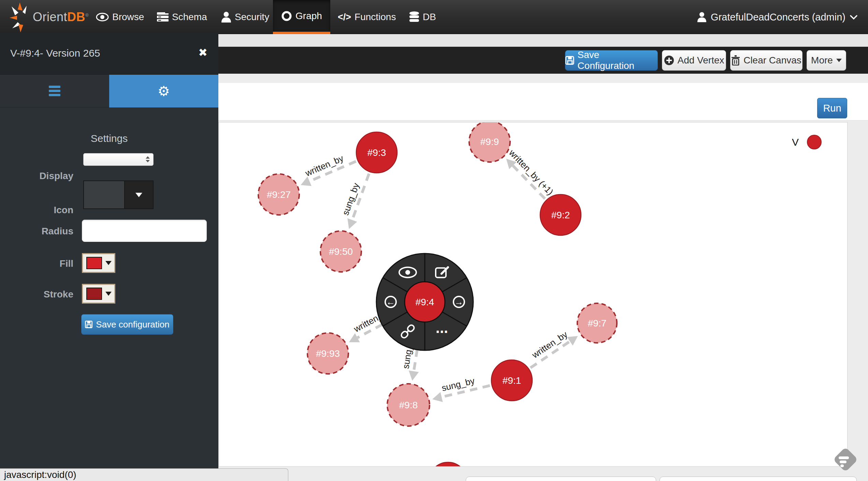 This screenshot has width=868, height=481. What do you see at coordinates (287, 16) in the screenshot?
I see `ring-icon` at bounding box center [287, 16].